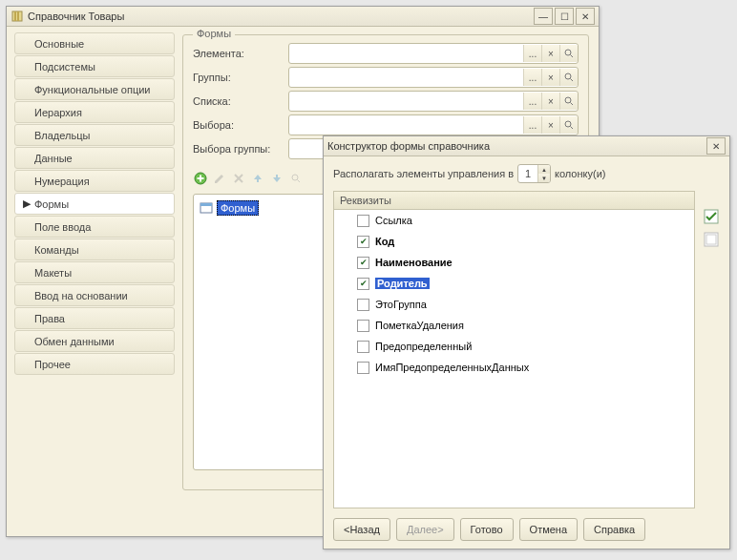 Image resolution: width=737 pixels, height=560 pixels. What do you see at coordinates (426, 529) in the screenshot?
I see `next-button: Далее>` at bounding box center [426, 529].